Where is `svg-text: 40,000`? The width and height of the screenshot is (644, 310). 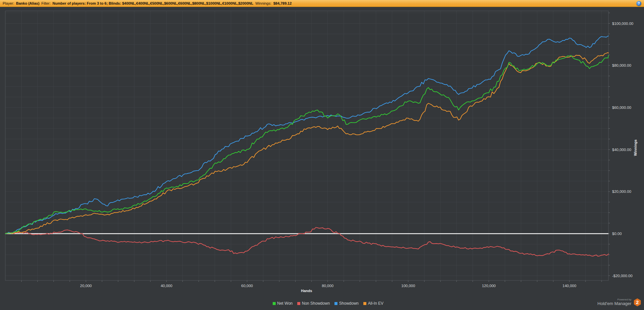
svg-text: 40,000 is located at coordinates (167, 286).